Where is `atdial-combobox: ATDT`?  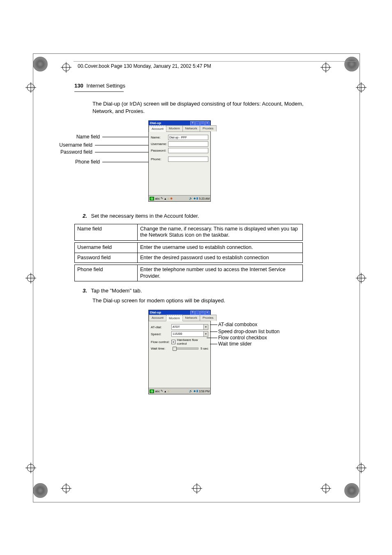 atdial-combobox: ATDT is located at coordinates (190, 327).